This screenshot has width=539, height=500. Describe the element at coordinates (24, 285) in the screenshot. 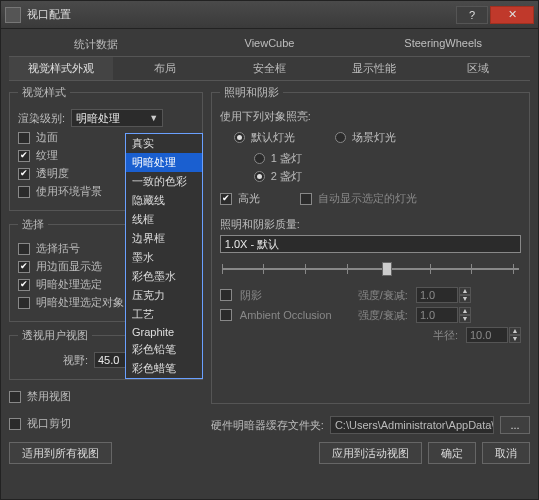

I see `shade-sel-faces-checkbox` at that location.